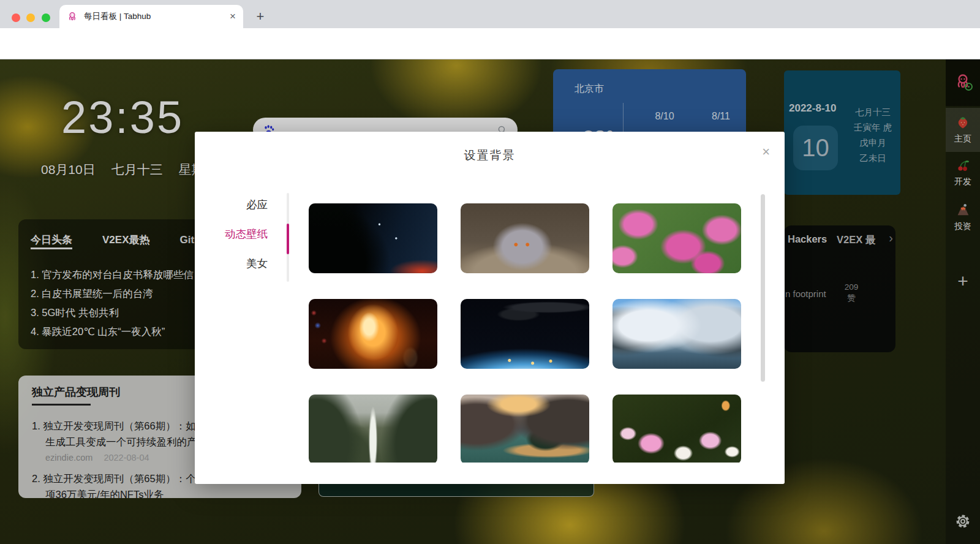 Image resolution: width=980 pixels, height=544 pixels. I want to click on news-panel-right: Hackers V2EX 最 › n footprint 209 赞, so click(840, 289).